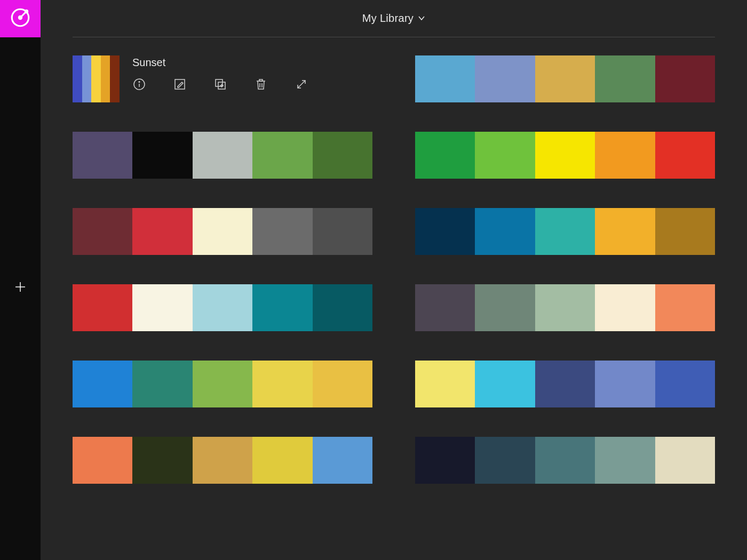  I want to click on selected-palette-actions, so click(252, 85).